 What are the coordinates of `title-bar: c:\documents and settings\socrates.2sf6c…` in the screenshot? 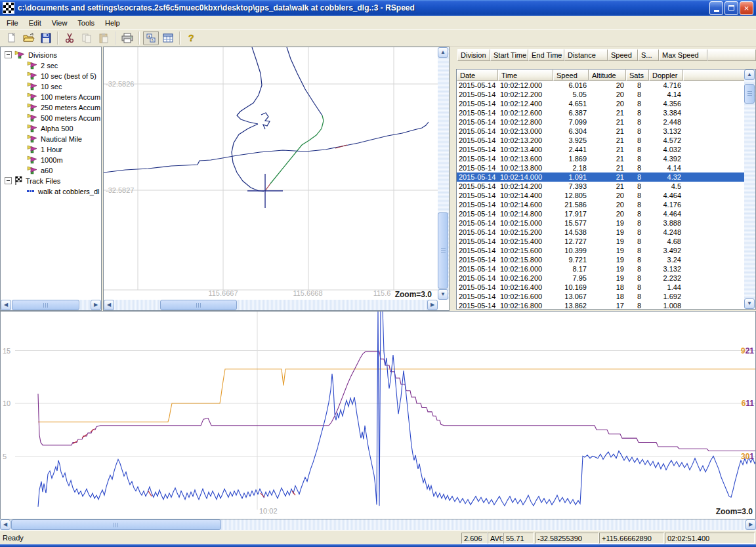 It's located at (378, 8).